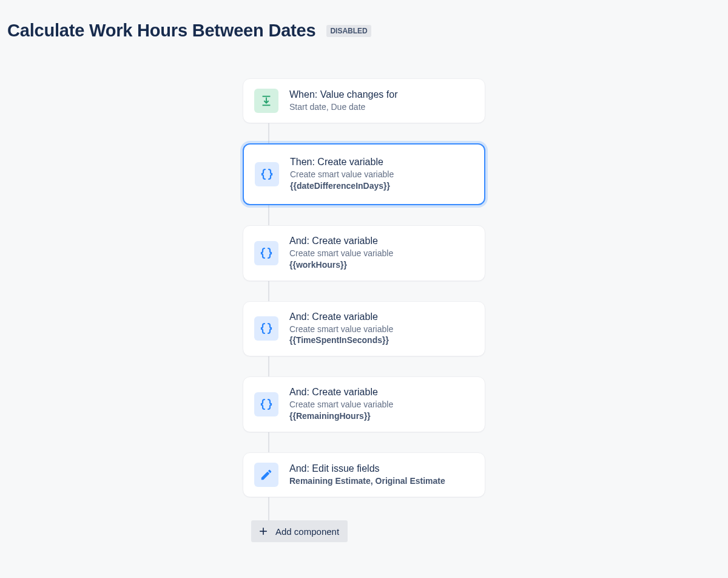 The width and height of the screenshot is (728, 578). Describe the element at coordinates (364, 101) in the screenshot. I see `flow-node: When: Value changes forStart date, Due d…` at that location.